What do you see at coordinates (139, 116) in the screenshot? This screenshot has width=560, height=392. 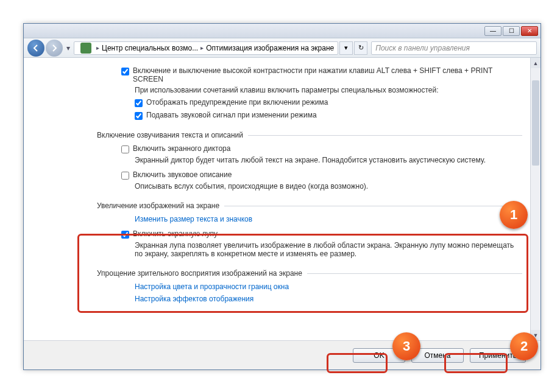 I see `play-sound-checkbox` at bounding box center [139, 116].